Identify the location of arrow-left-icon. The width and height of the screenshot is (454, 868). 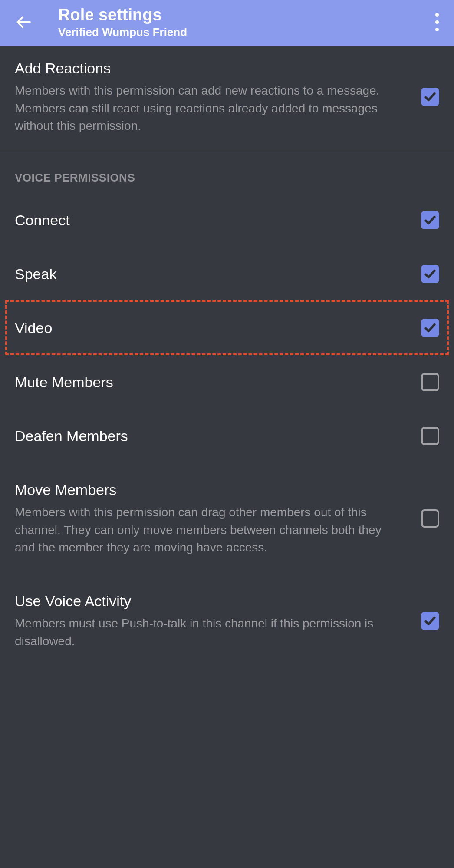
(23, 23).